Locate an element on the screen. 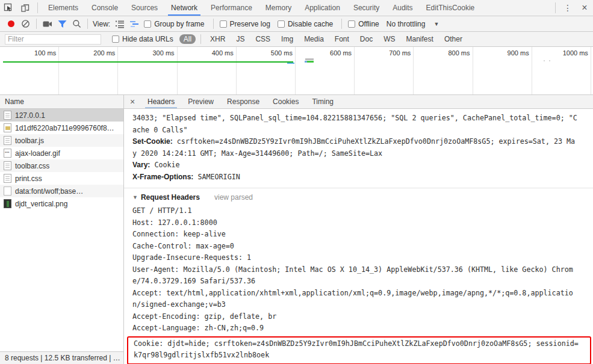 This screenshot has width=593, height=364. filter-bar: Hide data URLs All XHR JS CSS Img Media … is located at coordinates (296, 40).